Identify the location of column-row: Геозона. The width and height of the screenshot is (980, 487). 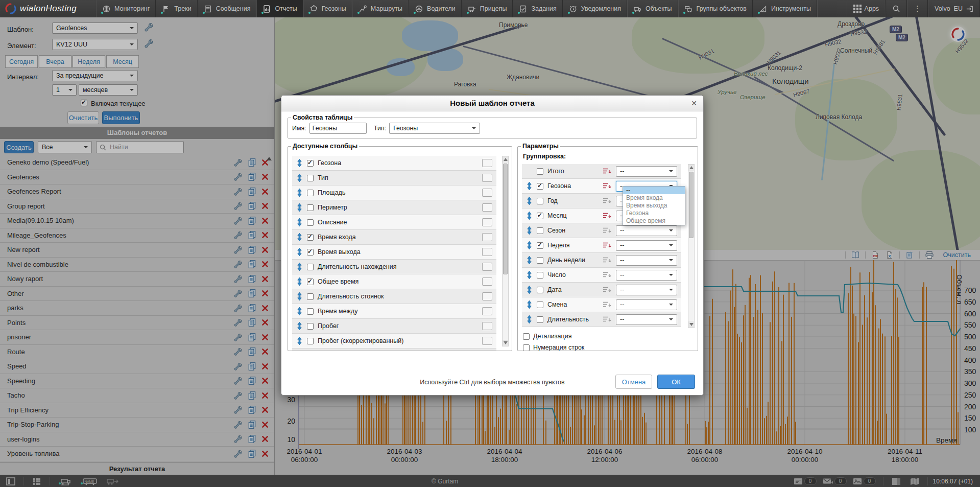
(394, 164).